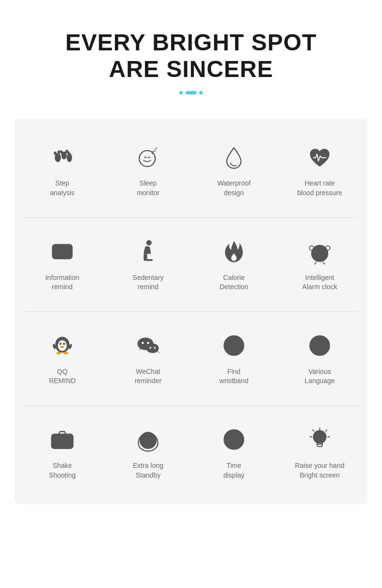  Describe the element at coordinates (191, 264) in the screenshot. I see `features-row-2: Informationremind Sedentaryremind` at that location.